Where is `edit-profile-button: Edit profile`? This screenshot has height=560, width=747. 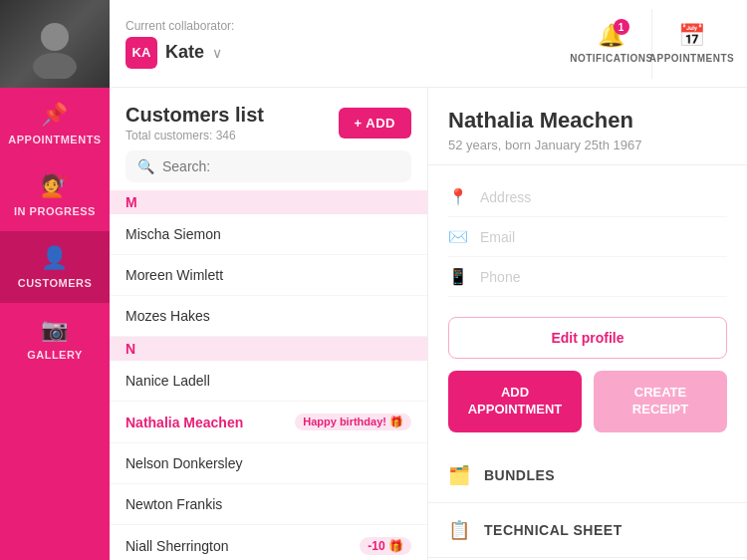 edit-profile-button: Edit profile is located at coordinates (588, 338).